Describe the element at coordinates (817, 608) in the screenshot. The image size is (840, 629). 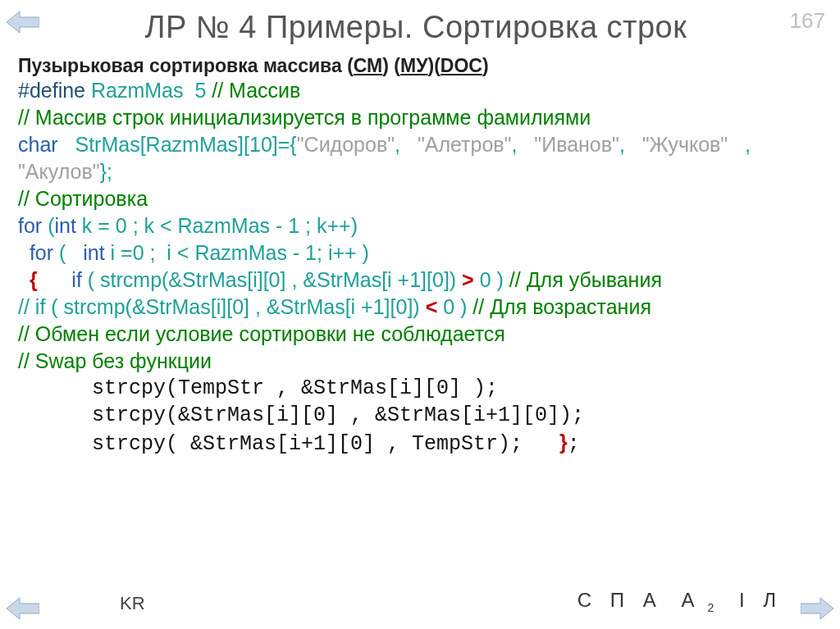
I see `forward-arrow-bottom` at that location.